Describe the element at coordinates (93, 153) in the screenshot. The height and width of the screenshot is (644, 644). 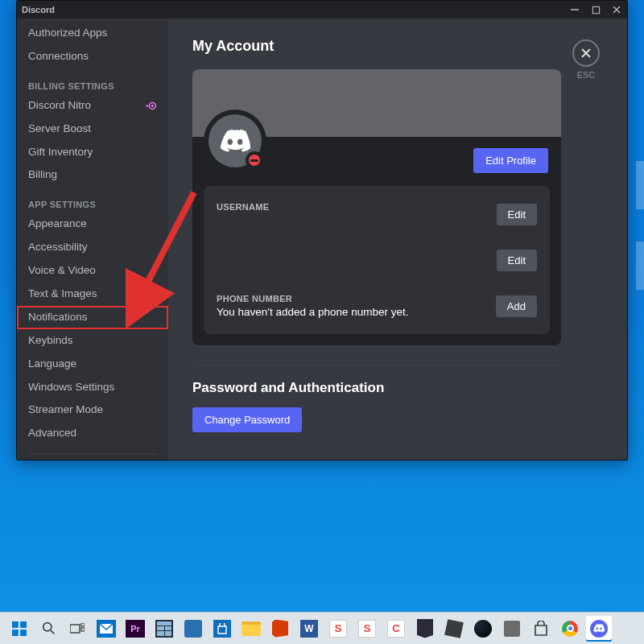
I see `sidebar-item-gift-inventory: Gift Inventory` at that location.